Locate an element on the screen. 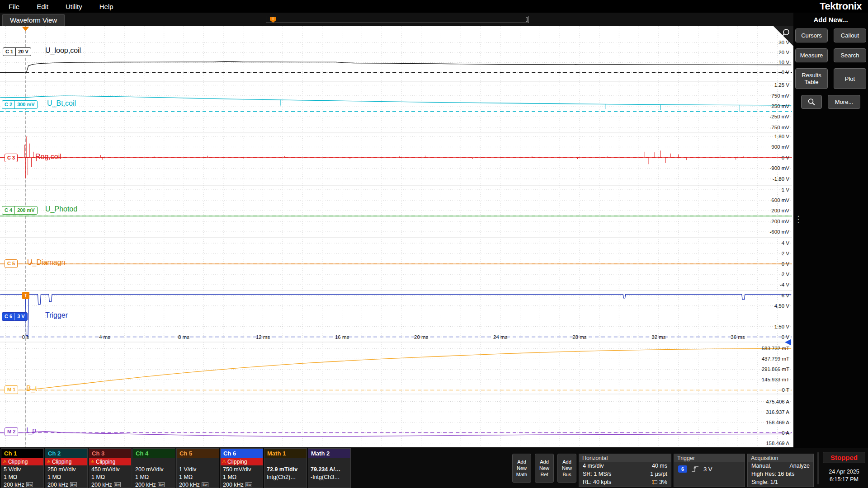  waveform-view-tab: Waveform View is located at coordinates (33, 20).